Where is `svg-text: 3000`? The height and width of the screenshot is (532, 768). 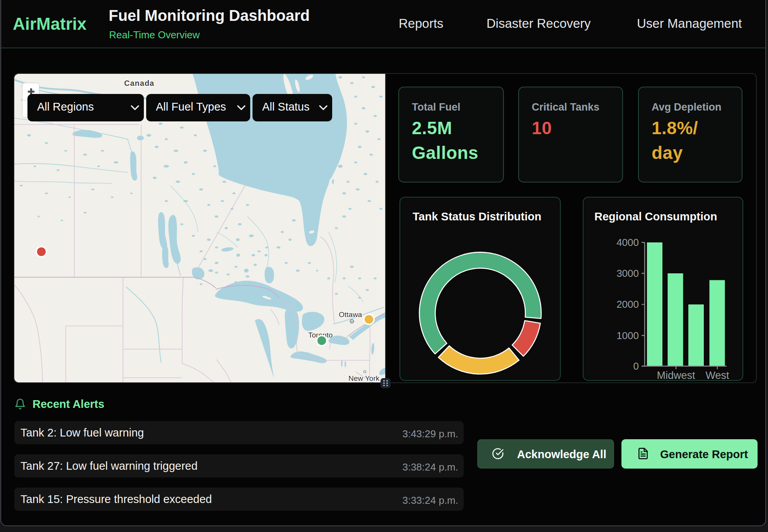
svg-text: 3000 is located at coordinates (628, 273).